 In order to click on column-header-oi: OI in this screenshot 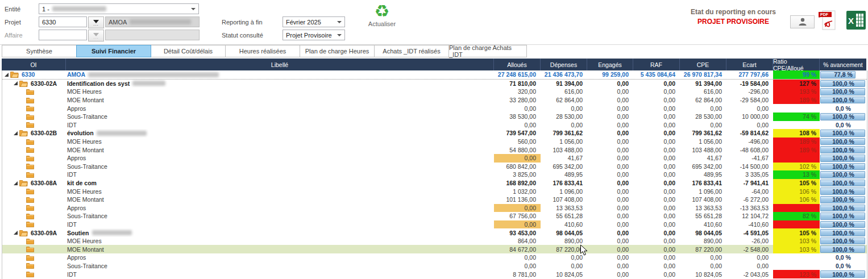, I will do `click(34, 65)`.